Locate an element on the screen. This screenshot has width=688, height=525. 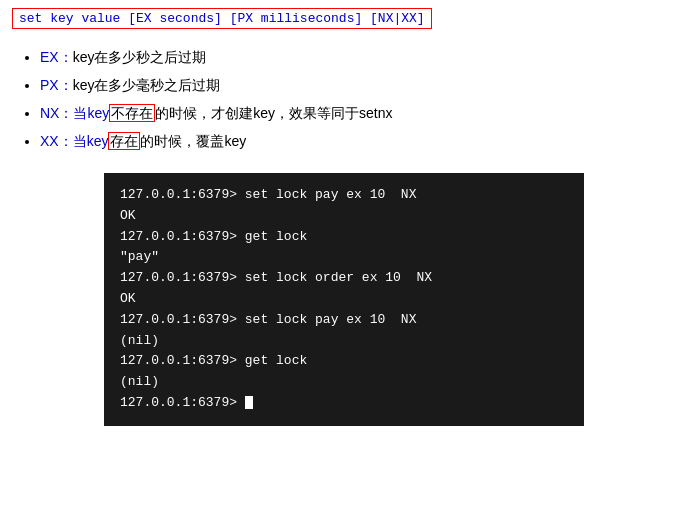
terminal-line-6: OK is located at coordinates (344, 300).